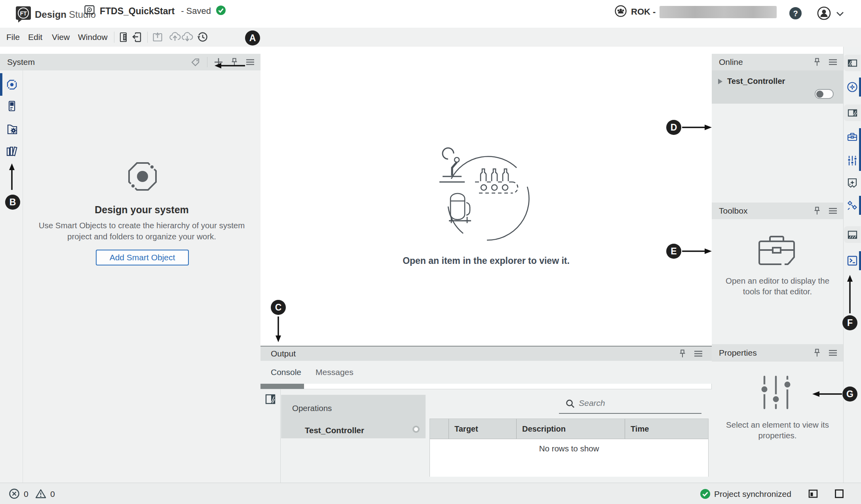  I want to click on cloud-download-icon, so click(187, 37).